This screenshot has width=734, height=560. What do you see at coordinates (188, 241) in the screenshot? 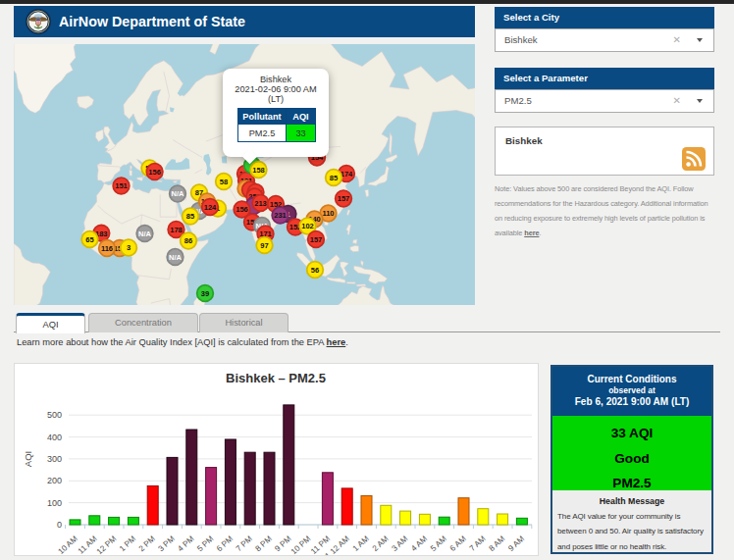
I see `svg-text: 86` at bounding box center [188, 241].